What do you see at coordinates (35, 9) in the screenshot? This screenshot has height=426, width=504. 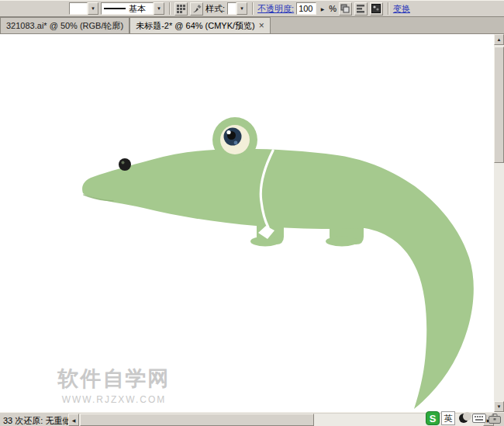 I see `options-bar-spacer` at bounding box center [35, 9].